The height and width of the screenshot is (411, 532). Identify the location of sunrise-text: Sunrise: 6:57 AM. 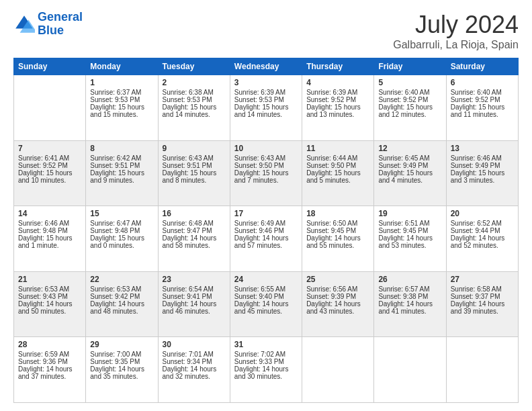
(410, 289).